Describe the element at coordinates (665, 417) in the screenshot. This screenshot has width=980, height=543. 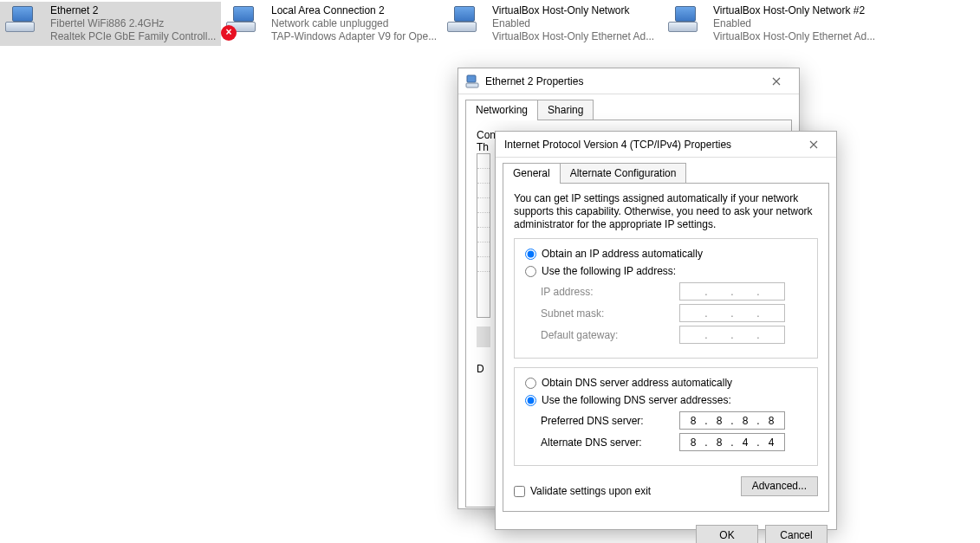
I see `dns-group: Obtain DNS server address automatically …` at that location.